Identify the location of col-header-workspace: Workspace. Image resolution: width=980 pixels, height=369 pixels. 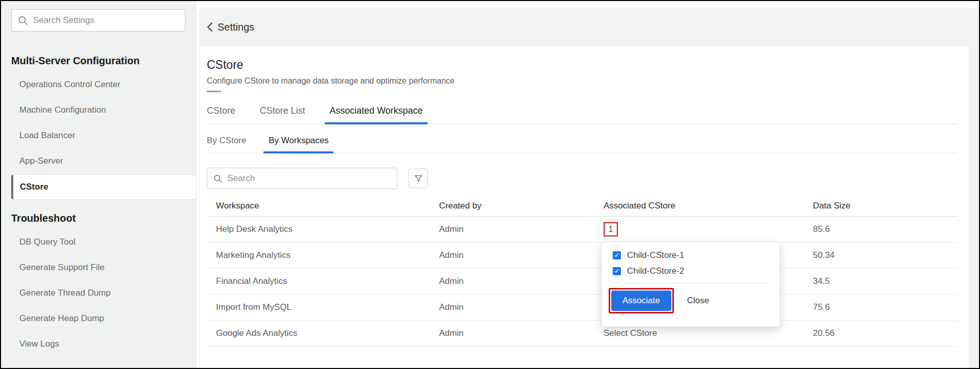
(318, 206).